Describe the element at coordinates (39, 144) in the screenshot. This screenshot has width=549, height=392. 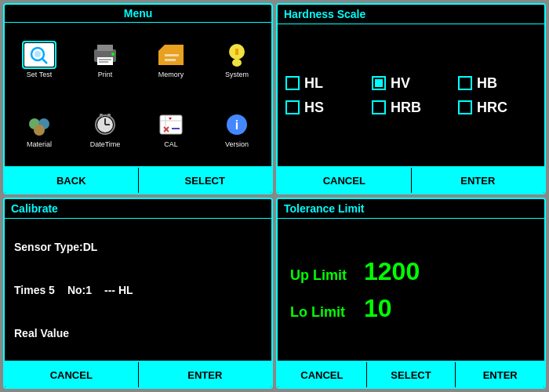
I see `menu-label-material: Material` at that location.